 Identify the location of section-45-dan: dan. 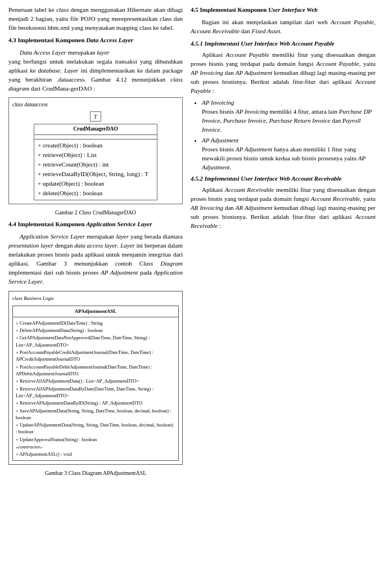
(245, 31).